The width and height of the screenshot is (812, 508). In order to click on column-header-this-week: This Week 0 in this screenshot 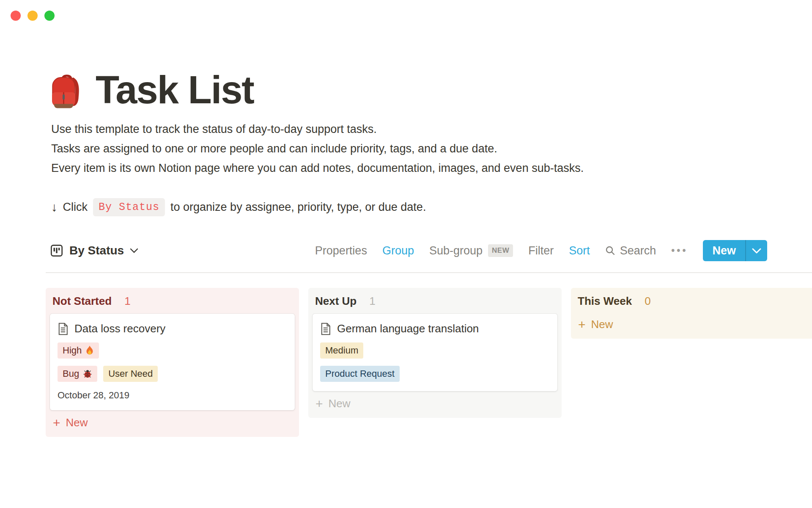, I will do `click(691, 301)`.